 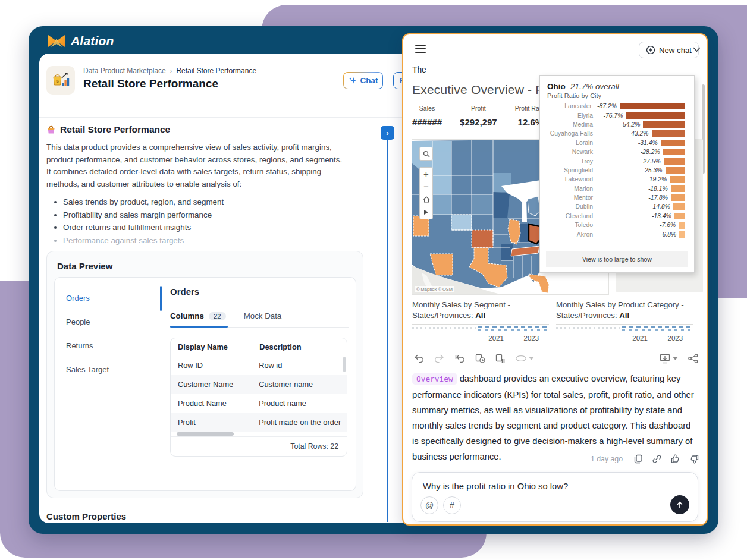 I want to click on zoom-out-button: −, so click(x=426, y=187).